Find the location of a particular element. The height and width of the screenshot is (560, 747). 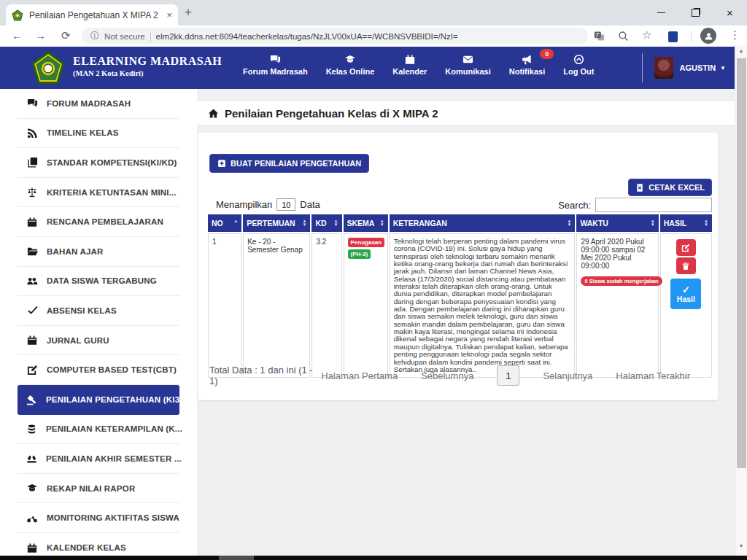

sidebar-item-jurnal-guru: JURNAL GURU is located at coordinates (98, 341).